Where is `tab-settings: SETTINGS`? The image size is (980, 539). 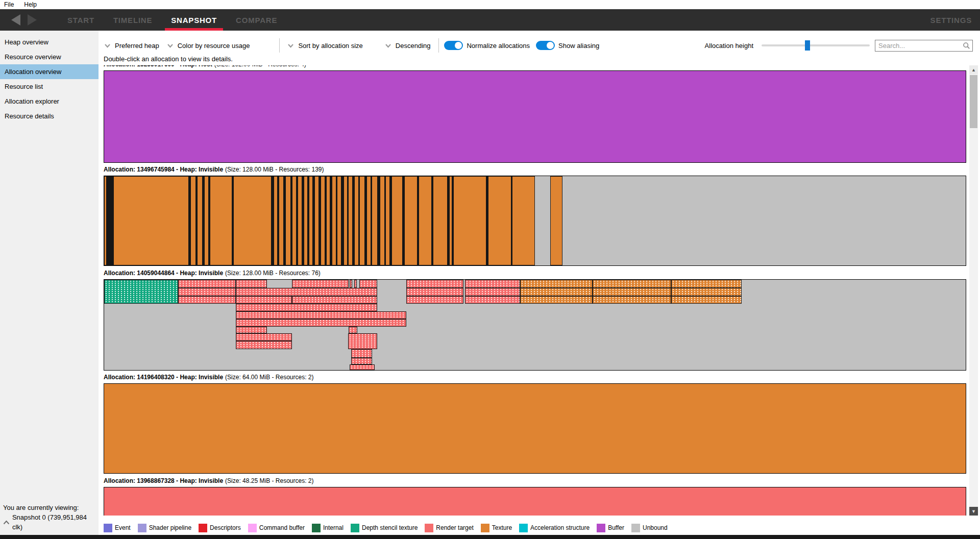 tab-settings: SETTINGS is located at coordinates (951, 20).